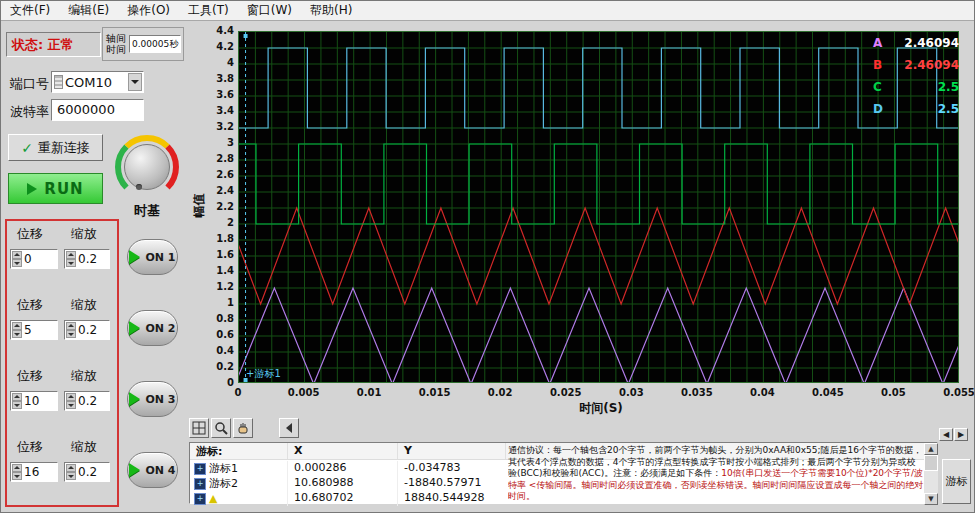 The width and height of the screenshot is (975, 513). Describe the element at coordinates (598, 88) in the screenshot. I see `series-D` at that location.